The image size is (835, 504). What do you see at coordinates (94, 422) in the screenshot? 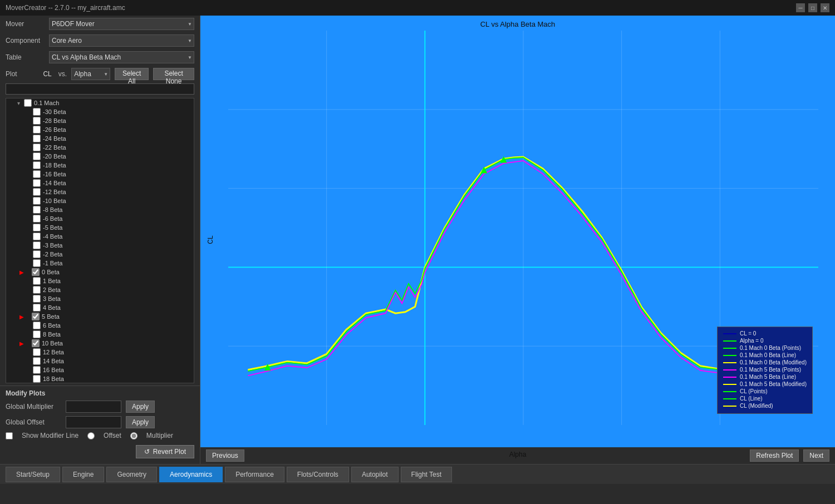
I see `global-offset-input` at bounding box center [94, 422].